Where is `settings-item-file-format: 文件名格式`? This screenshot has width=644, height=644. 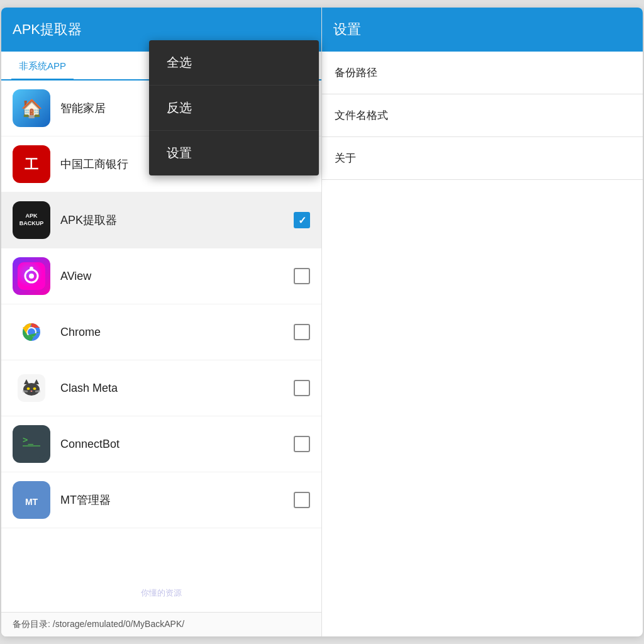
settings-item-file-format: 文件名格式 is located at coordinates (482, 116).